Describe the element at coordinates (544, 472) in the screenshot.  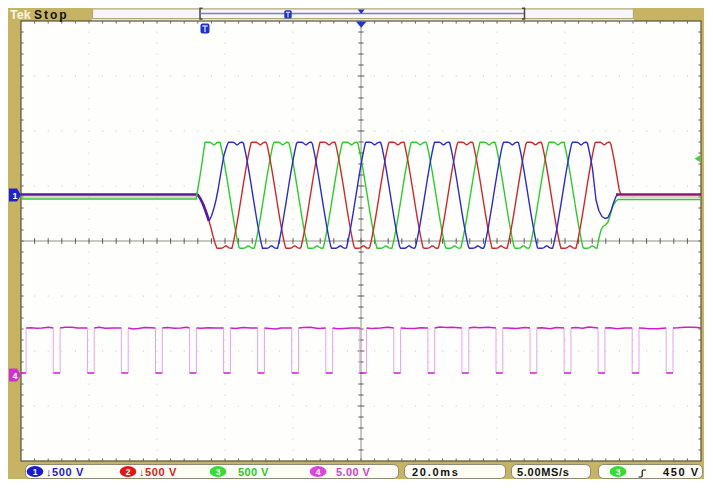
I see `svg-text: 5.00MS/s` at that location.